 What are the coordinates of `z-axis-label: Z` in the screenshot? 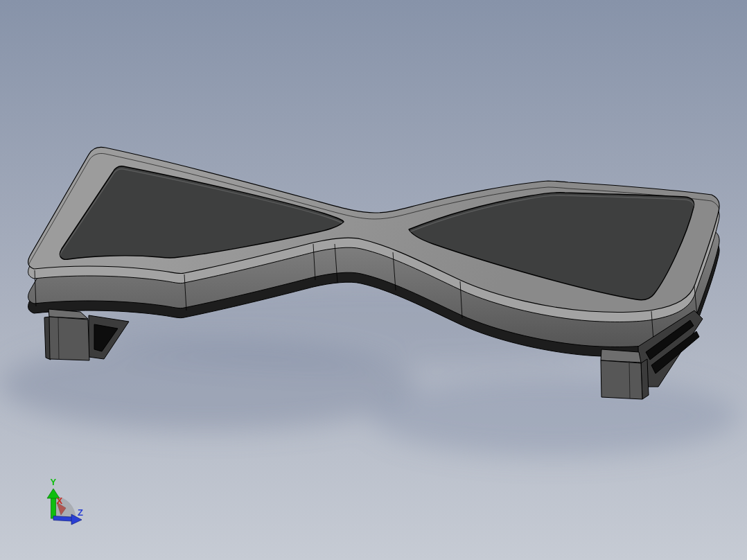 It's located at (80, 513).